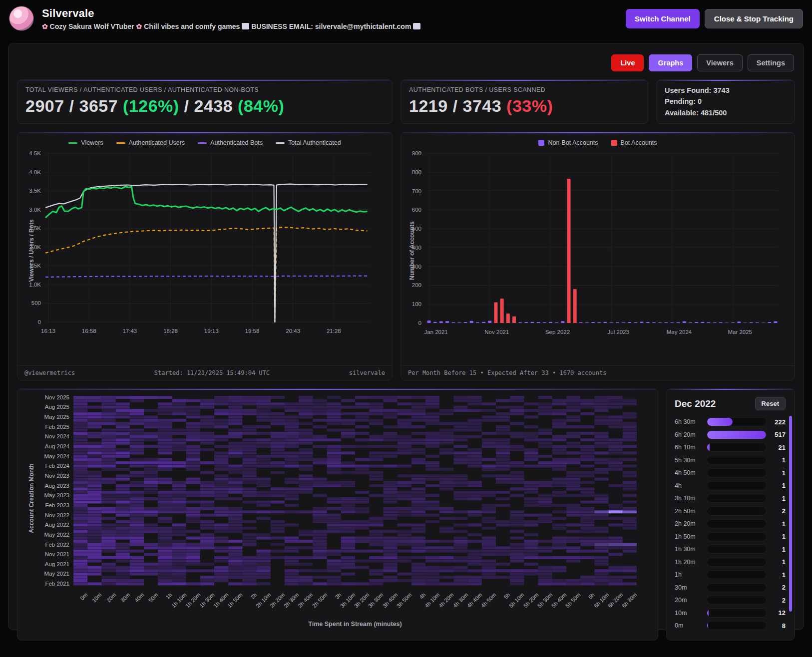 The image size is (812, 657). I want to click on footer-watermark: @viewermetrics, so click(50, 373).